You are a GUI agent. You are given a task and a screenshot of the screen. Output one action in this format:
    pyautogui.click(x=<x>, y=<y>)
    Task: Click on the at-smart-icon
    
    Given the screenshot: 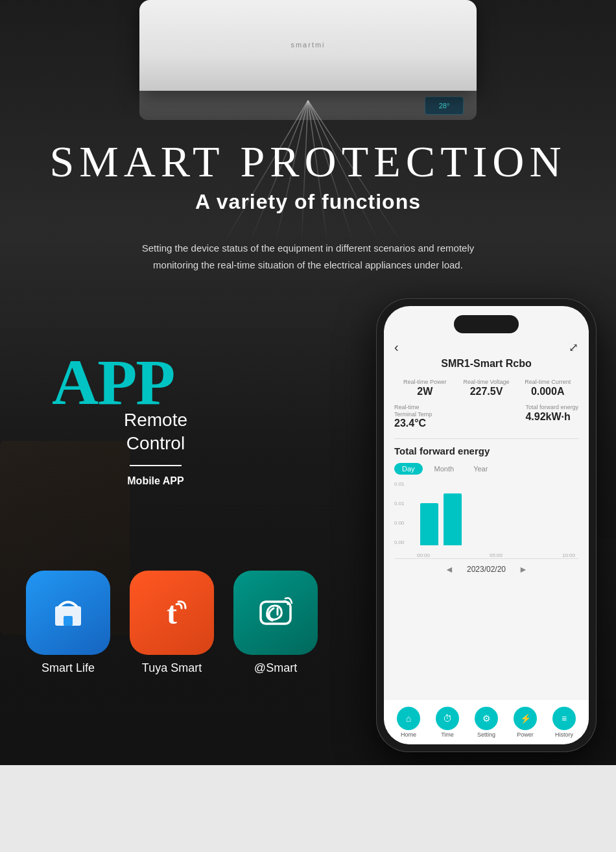 What is the action you would take?
    pyautogui.click(x=276, y=613)
    